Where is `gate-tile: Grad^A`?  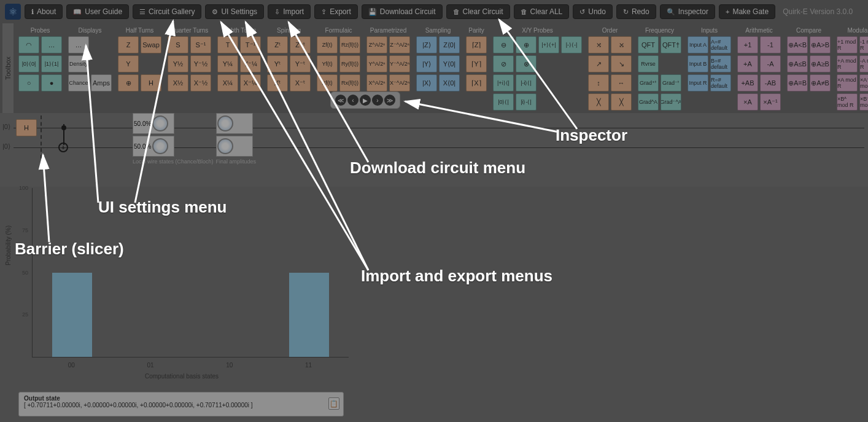 gate-tile: Grad^A is located at coordinates (648, 102).